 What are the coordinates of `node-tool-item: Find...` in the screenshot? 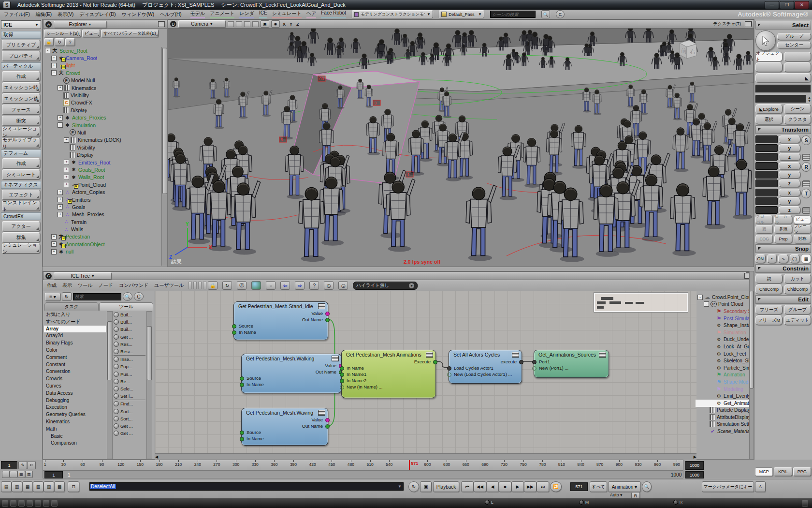 It's located at (130, 403).